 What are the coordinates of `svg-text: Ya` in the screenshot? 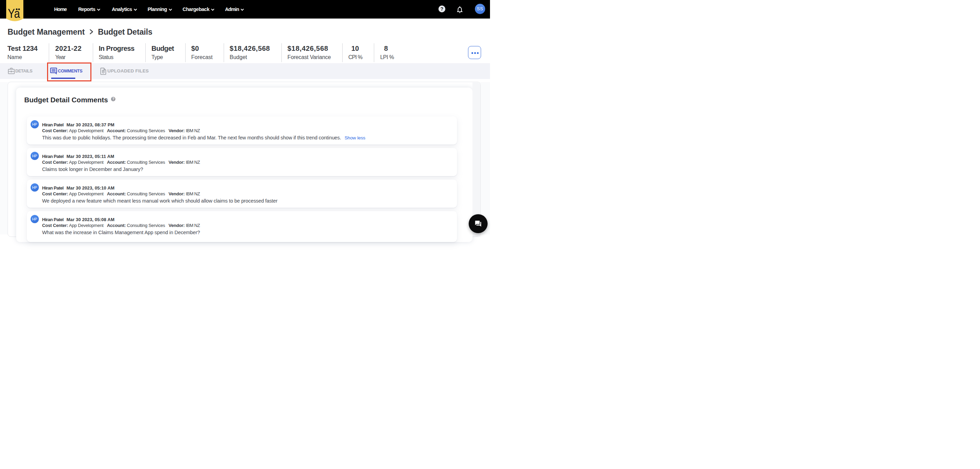 It's located at (14, 14).